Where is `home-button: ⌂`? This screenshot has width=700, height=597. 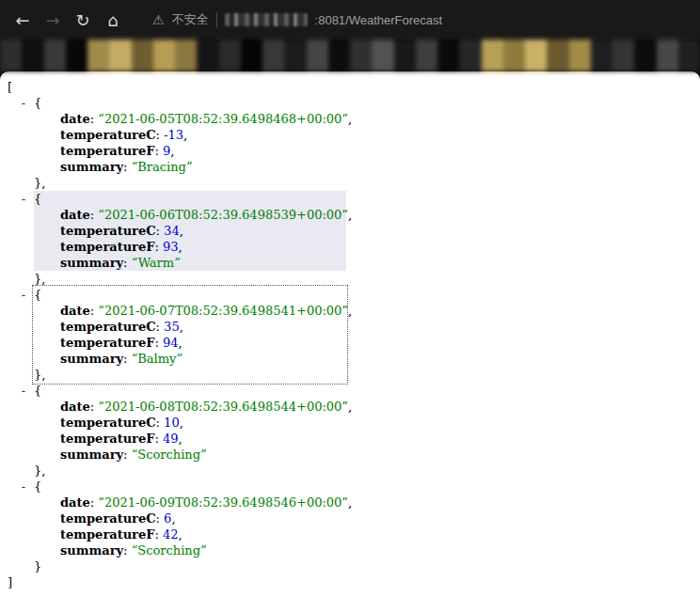
home-button: ⌂ is located at coordinates (113, 20).